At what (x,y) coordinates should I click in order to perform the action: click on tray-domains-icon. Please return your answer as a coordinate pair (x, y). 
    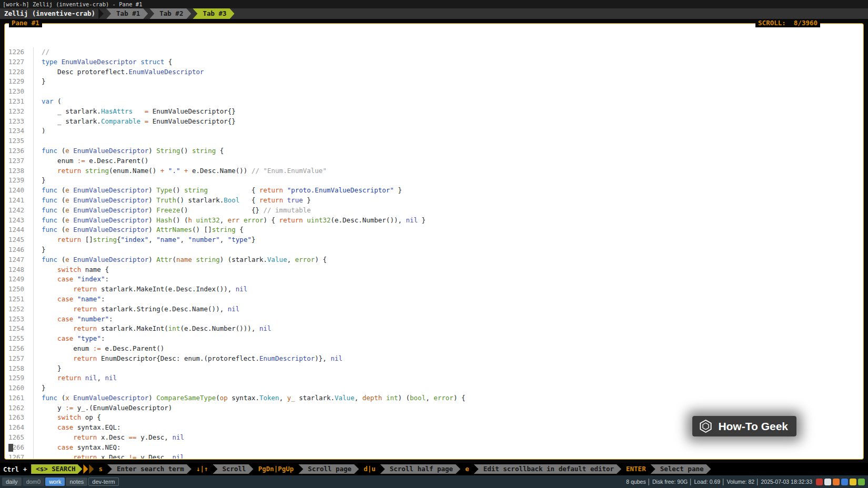
    Looking at the image, I should click on (862, 482).